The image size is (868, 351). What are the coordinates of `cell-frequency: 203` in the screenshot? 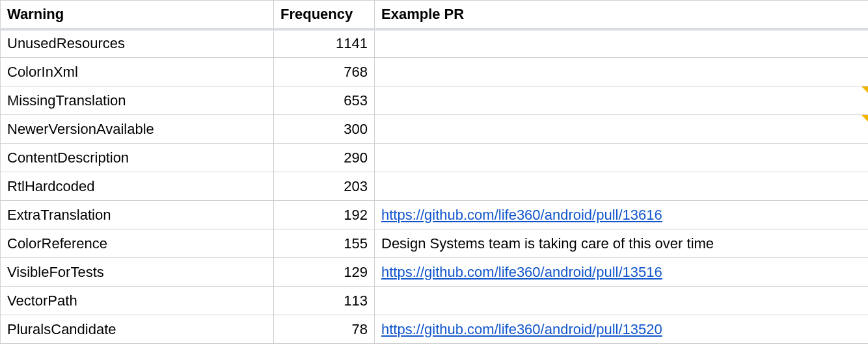 It's located at (324, 187).